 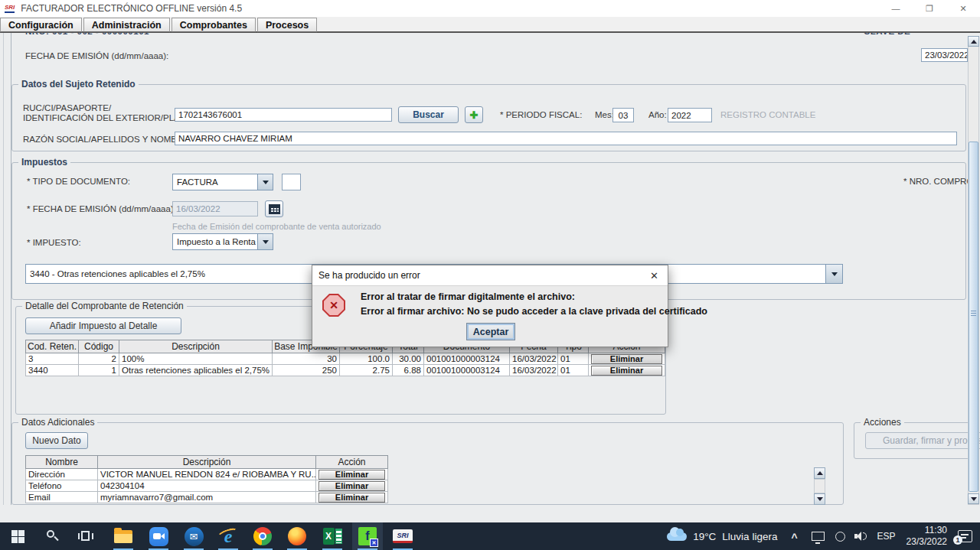 What do you see at coordinates (490, 306) in the screenshot?
I see `error-dialog: Se ha producido un error ✕ ✕ Error al tr…` at bounding box center [490, 306].